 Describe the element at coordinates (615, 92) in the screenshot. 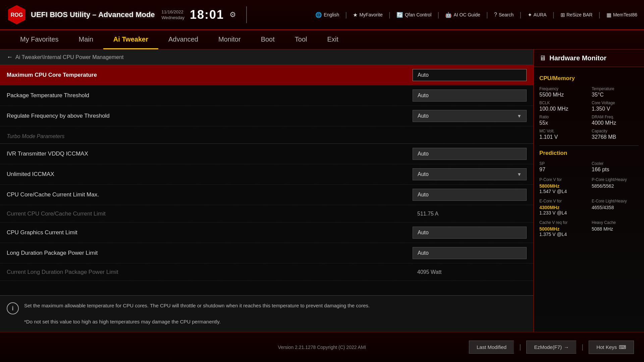

I see `temperature-item: Temperature 35°C` at that location.